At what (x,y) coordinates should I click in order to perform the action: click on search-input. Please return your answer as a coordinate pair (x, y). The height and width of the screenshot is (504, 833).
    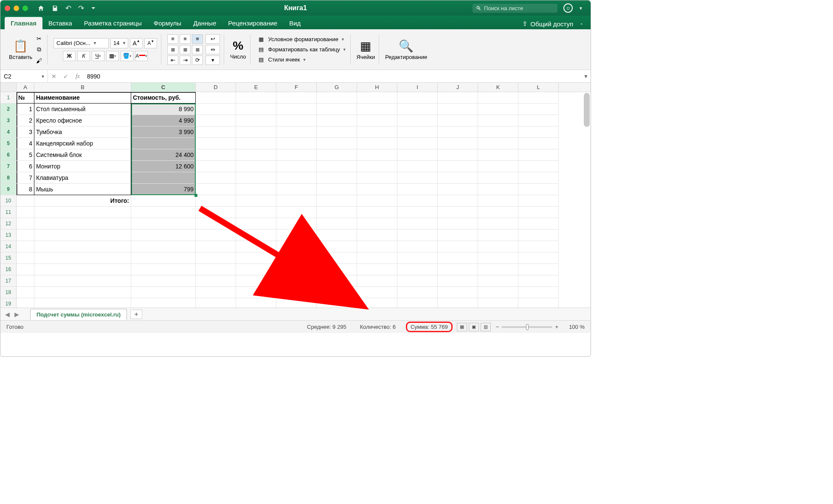
    Looking at the image, I should click on (516, 8).